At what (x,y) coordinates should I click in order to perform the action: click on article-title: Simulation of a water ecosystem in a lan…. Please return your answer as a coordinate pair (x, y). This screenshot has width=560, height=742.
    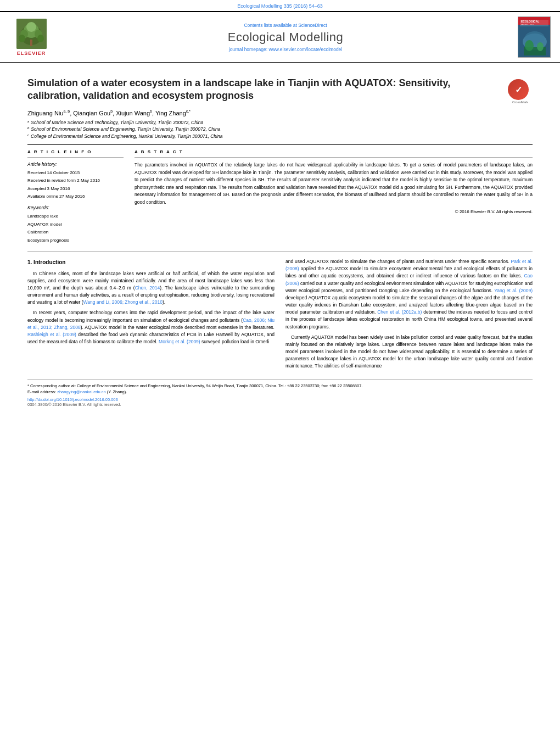
    Looking at the image, I should click on (265, 90).